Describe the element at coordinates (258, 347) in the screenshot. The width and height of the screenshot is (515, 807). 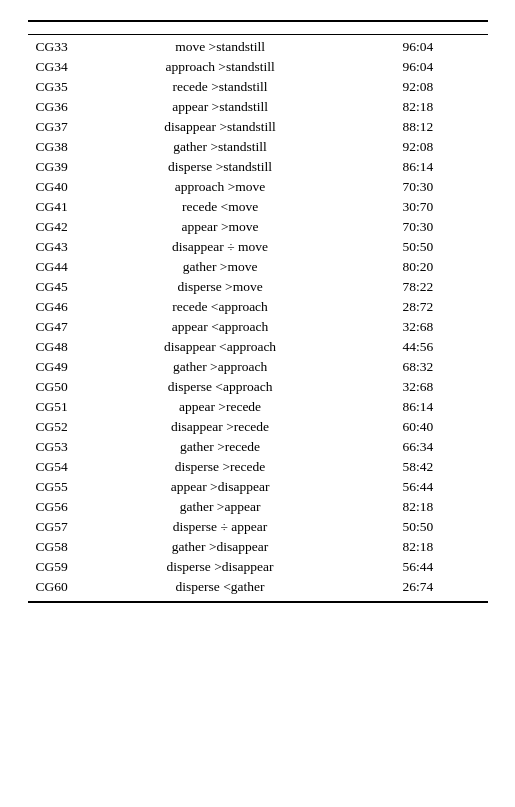
I see `table-row: CG48disappear <approach44:56` at that location.